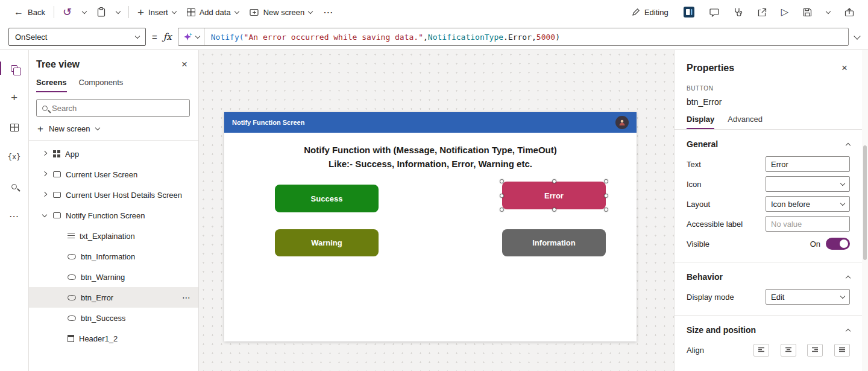  Describe the element at coordinates (726, 185) in the screenshot. I see `icon-label: Icon` at that location.